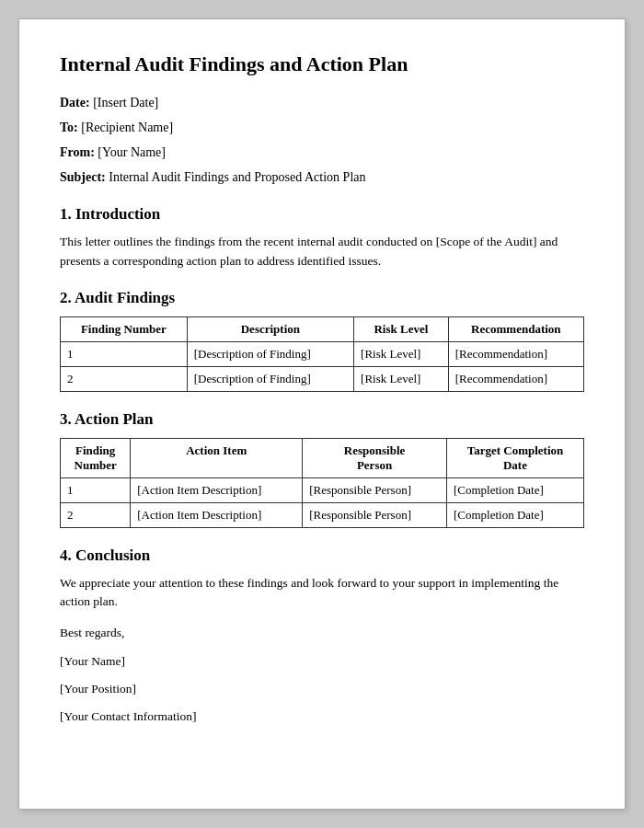 The width and height of the screenshot is (644, 828). What do you see at coordinates (237, 177) in the screenshot?
I see `subject-value: Internal Audit Findings and Proposed Act…` at bounding box center [237, 177].